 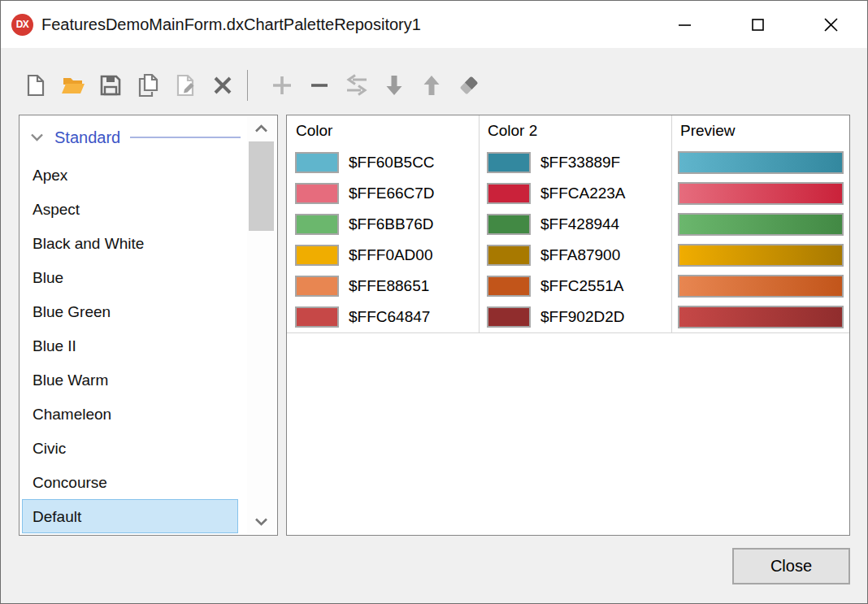 What do you see at coordinates (568, 317) in the screenshot?
I see `table-row: $FFC64847 $FF902D2D` at bounding box center [568, 317].